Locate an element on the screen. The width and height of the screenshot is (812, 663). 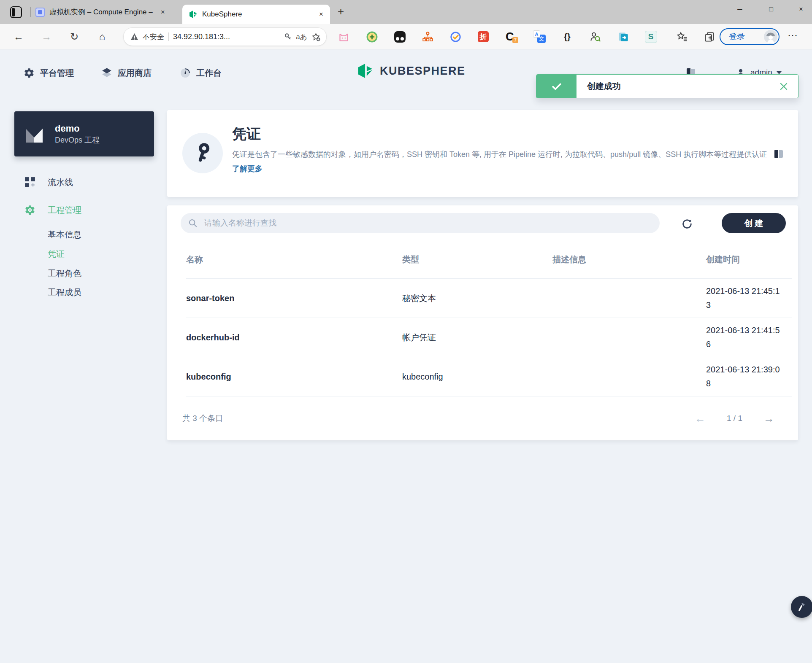
ext-person-search-icon is located at coordinates (595, 37).